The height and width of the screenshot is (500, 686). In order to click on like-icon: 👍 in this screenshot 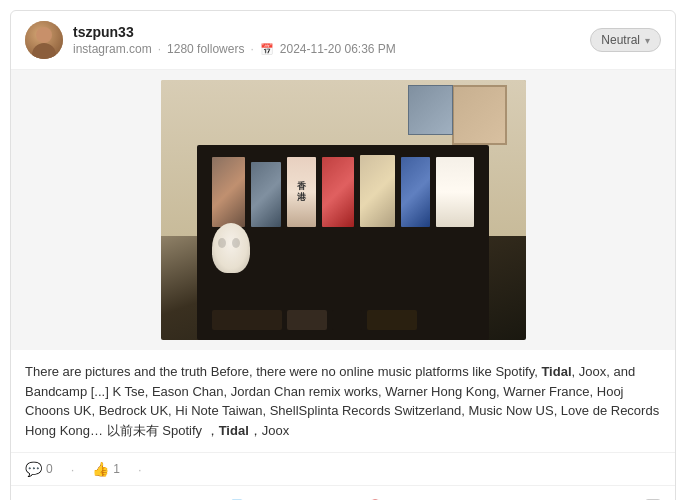, I will do `click(100, 469)`.